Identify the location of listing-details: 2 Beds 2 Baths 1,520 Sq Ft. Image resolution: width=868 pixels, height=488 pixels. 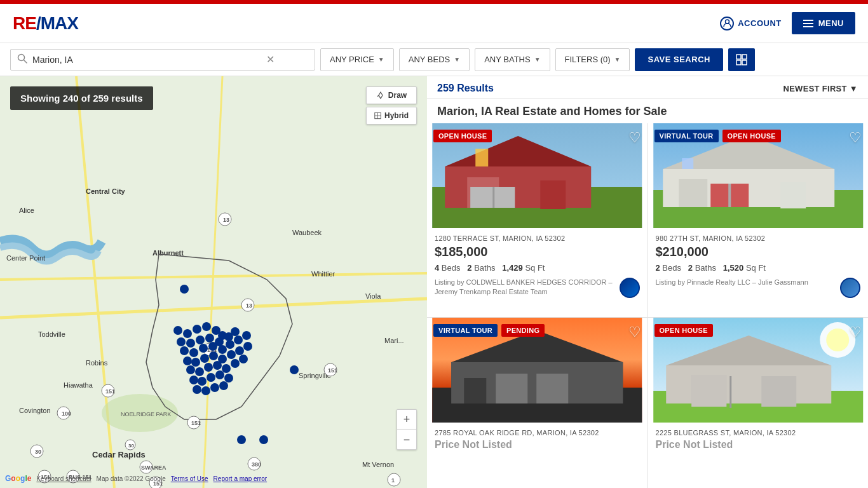
(759, 268).